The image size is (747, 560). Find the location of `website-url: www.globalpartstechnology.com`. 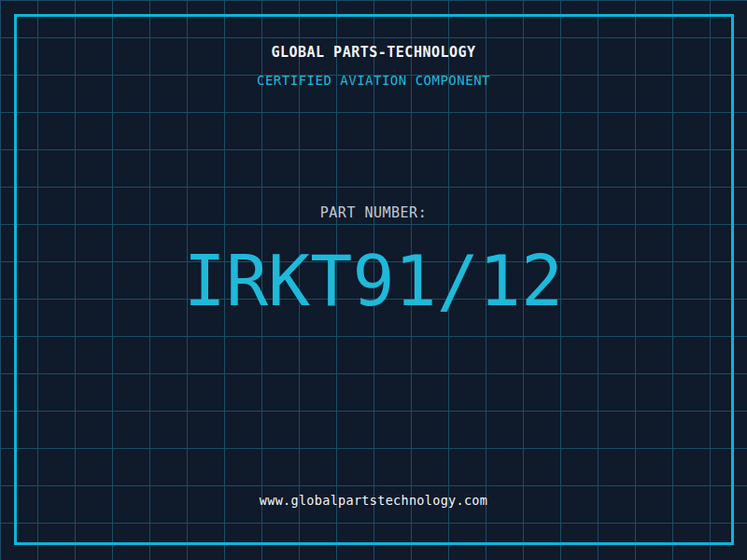

website-url: www.globalpartstechnology.com is located at coordinates (374, 500).